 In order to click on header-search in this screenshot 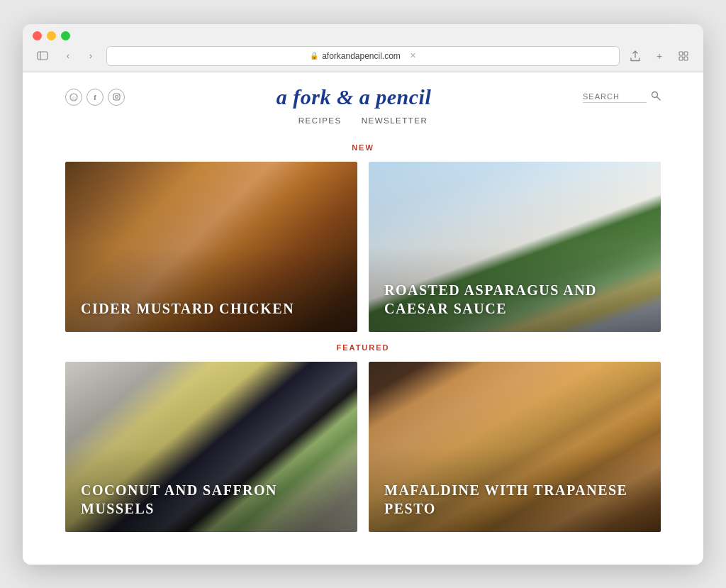, I will do `click(622, 96)`.